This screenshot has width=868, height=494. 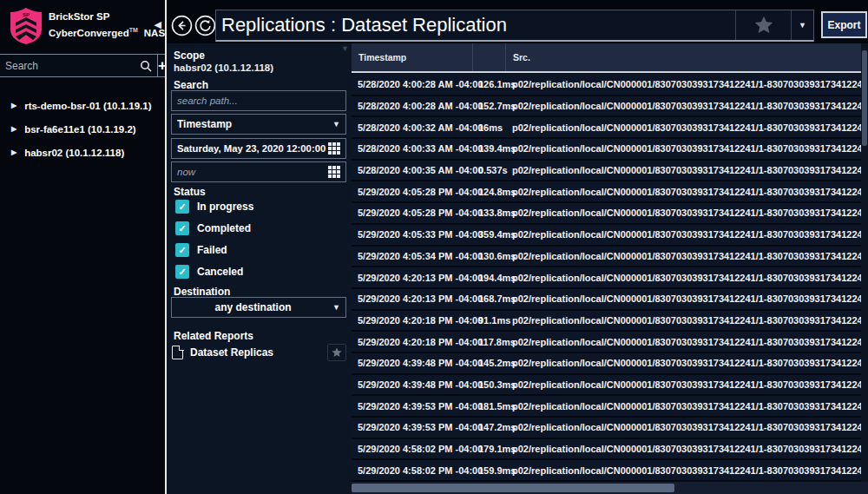 I want to click on refresh-icon, so click(x=205, y=26).